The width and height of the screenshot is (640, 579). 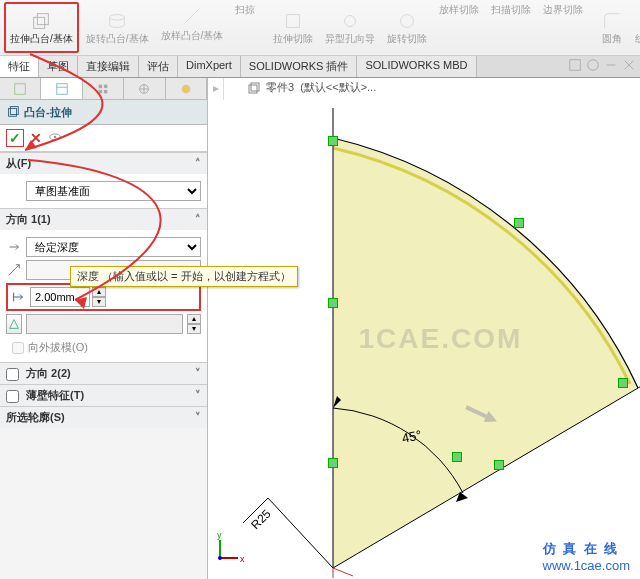 I want to click on section-contours-header: 所选轮廓(S) ˅, so click(x=104, y=418).